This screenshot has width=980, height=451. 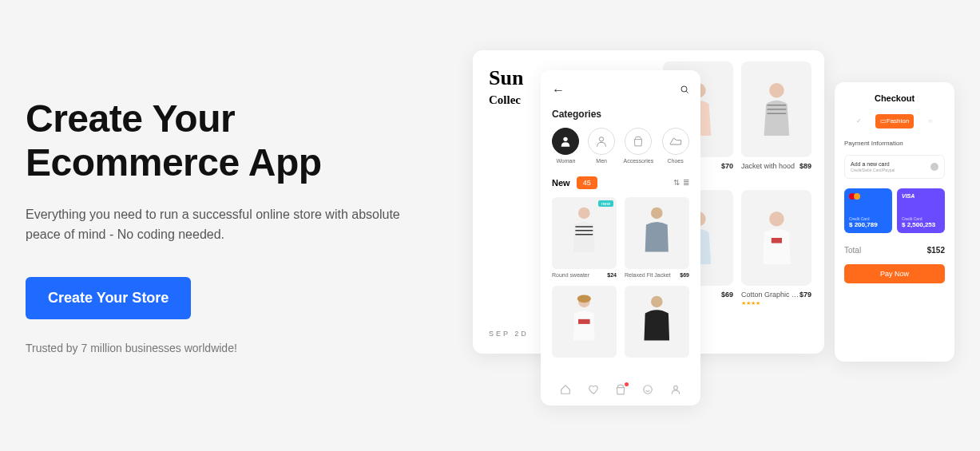 What do you see at coordinates (565, 391) in the screenshot?
I see `home-icon` at bounding box center [565, 391].